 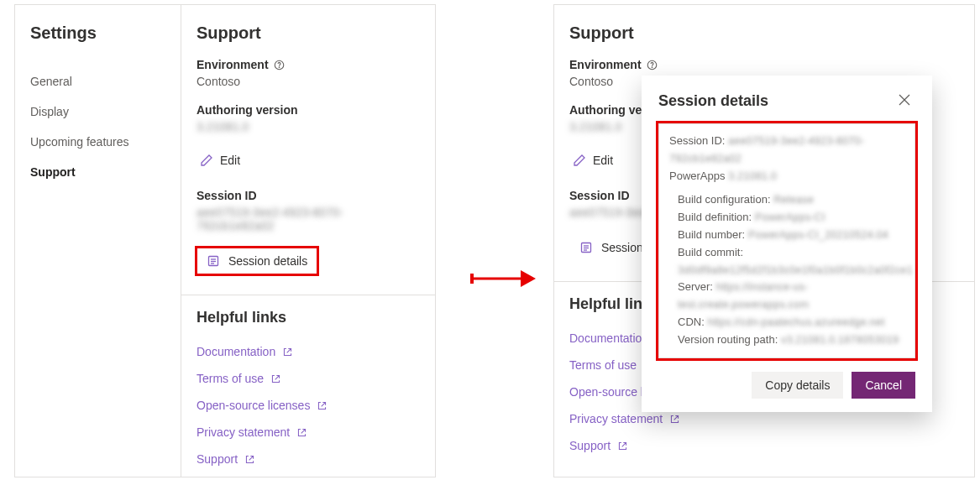 I want to click on close-button, so click(x=904, y=101).